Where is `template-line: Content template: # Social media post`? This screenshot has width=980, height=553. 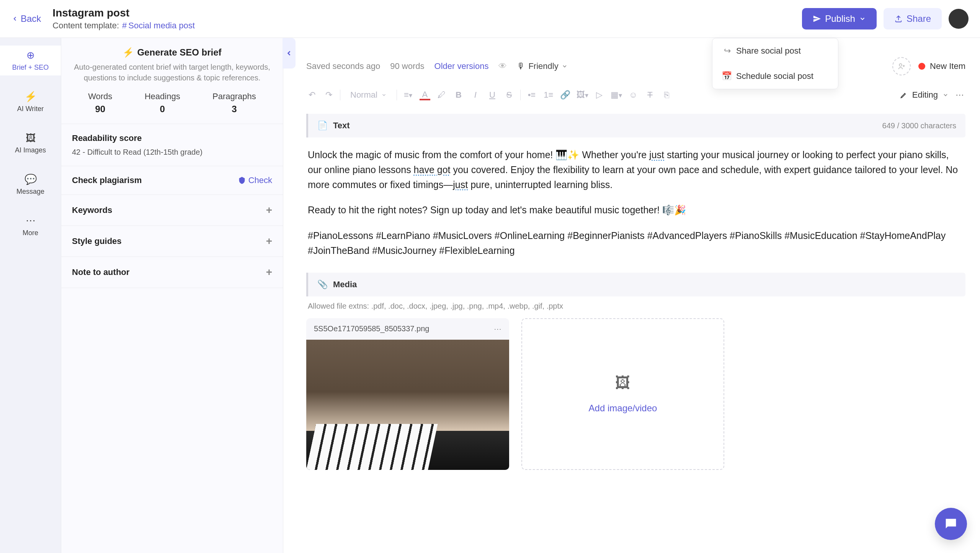 template-line: Content template: # Social media post is located at coordinates (124, 26).